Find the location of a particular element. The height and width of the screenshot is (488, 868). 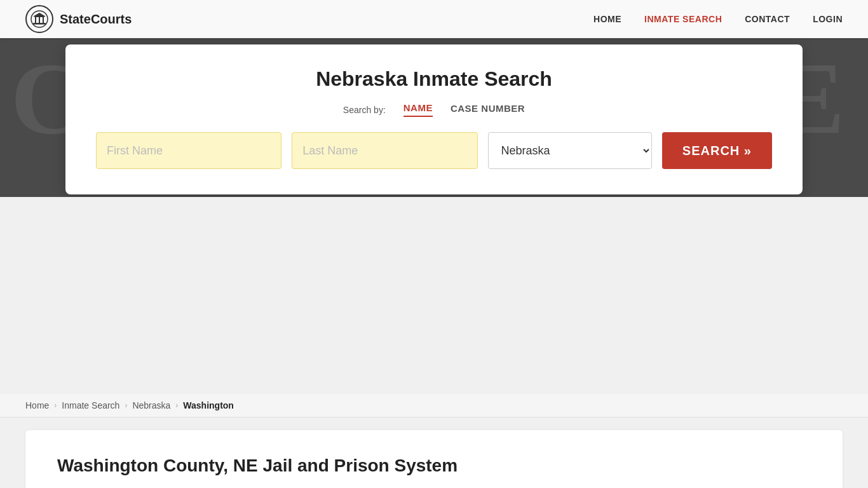

tab-case-number: CASE NUMBER is located at coordinates (488, 109).